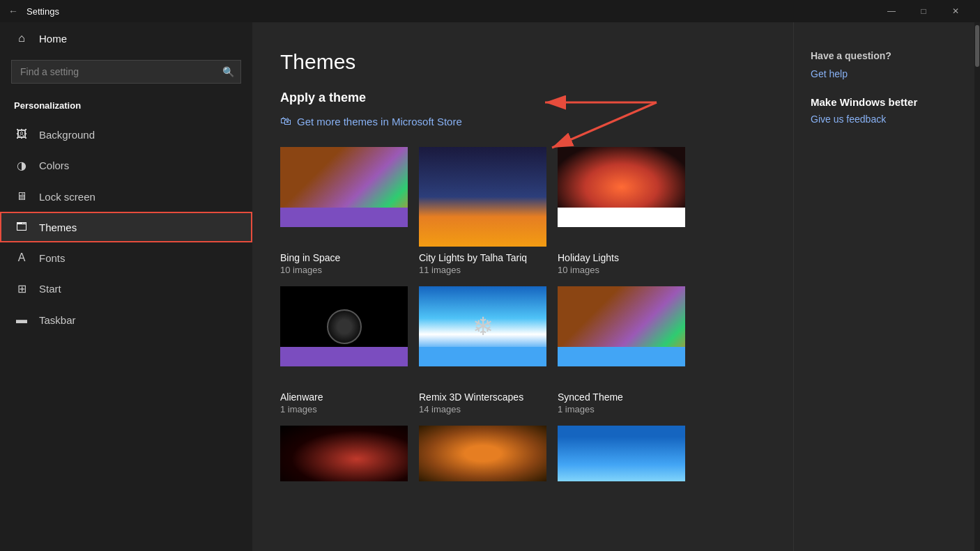  What do you see at coordinates (482, 350) in the screenshot?
I see `theme-card-remix-3d: ❄ Remix 3D Winterscapes 14 images` at bounding box center [482, 350].